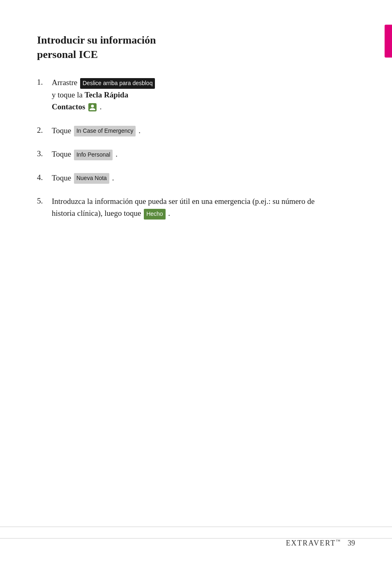 The height and width of the screenshot is (564, 392). I want to click on step-text-1: Arrastre Deslice arriba para desbloq y t…, so click(184, 95).